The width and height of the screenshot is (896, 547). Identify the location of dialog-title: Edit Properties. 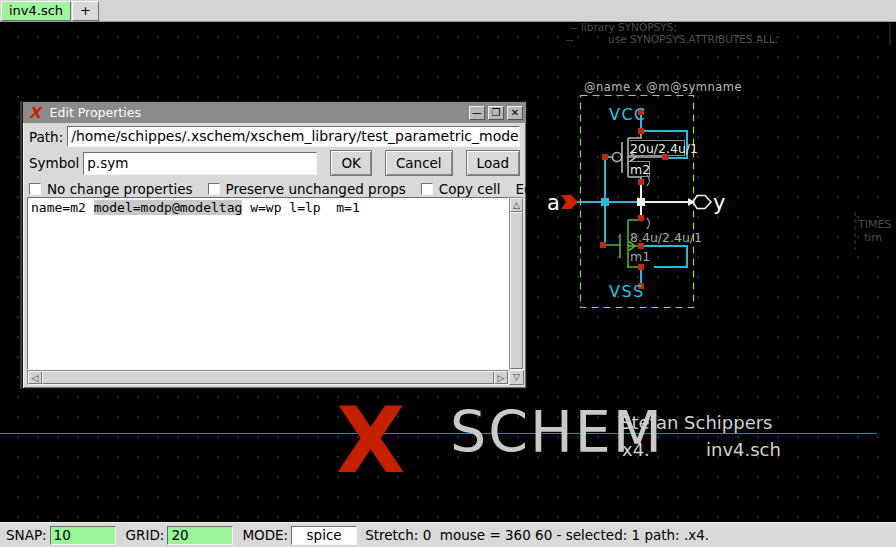
(258, 112).